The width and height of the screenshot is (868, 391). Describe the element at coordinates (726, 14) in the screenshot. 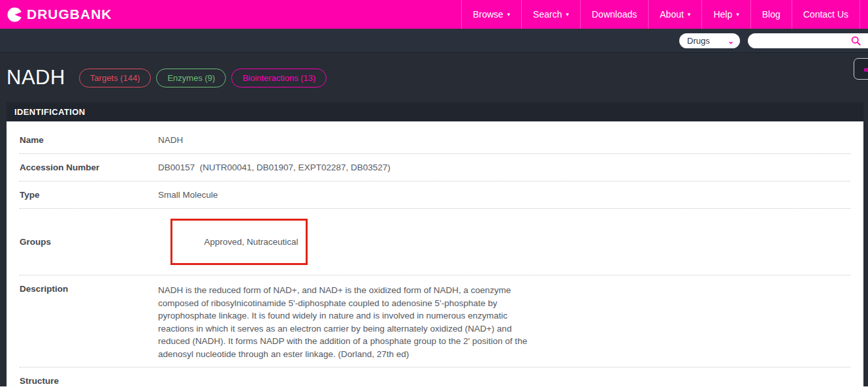

I see `nav-item-help: Help ▾` at that location.